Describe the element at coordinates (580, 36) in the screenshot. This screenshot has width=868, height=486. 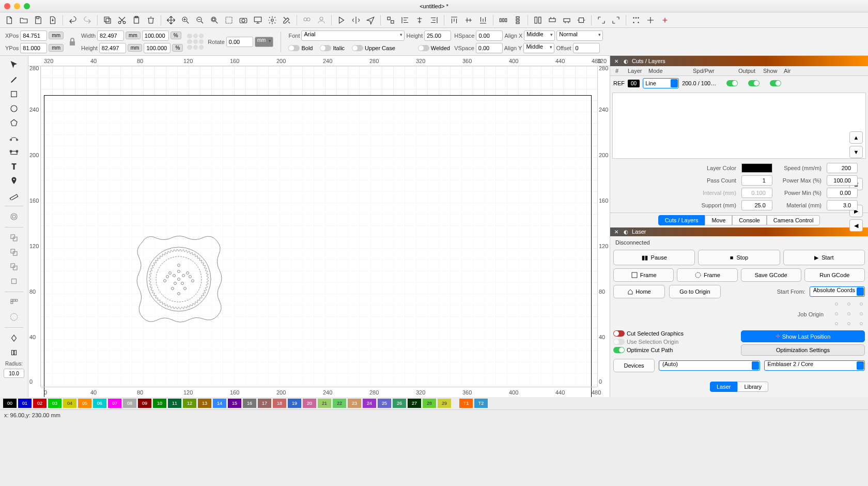
I see `normal-select: Normal` at that location.